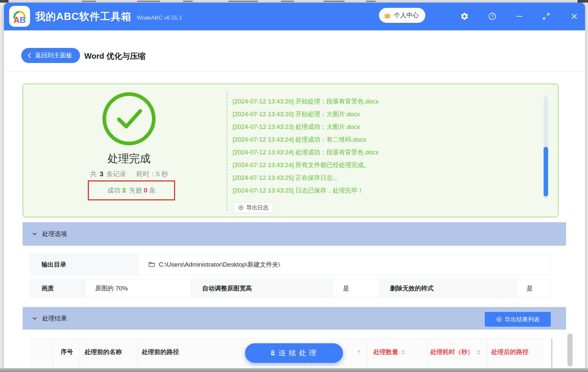  Describe the element at coordinates (42, 352) in the screenshot. I see `checkbox-column-header` at that location.